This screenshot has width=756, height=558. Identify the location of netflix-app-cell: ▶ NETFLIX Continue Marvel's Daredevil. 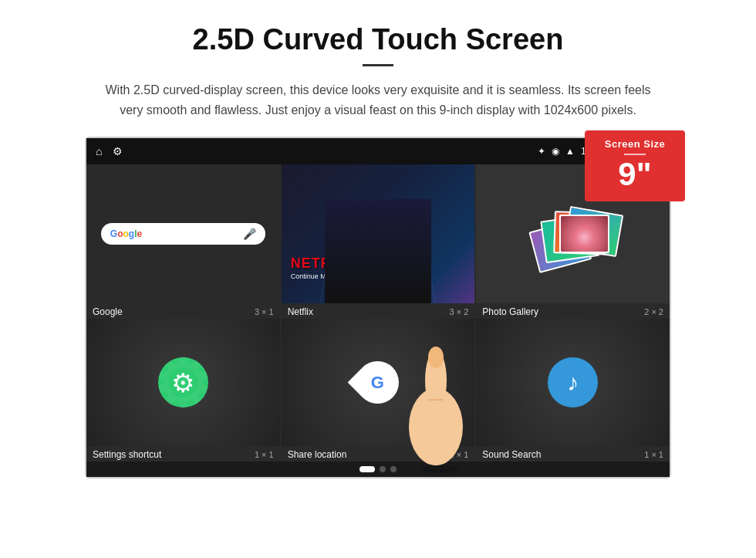
(378, 234).